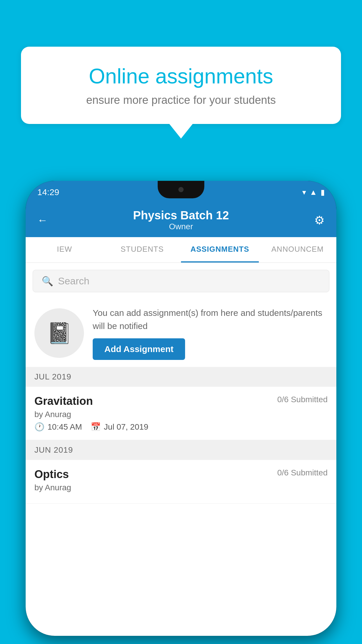  What do you see at coordinates (181, 85) in the screenshot?
I see `speech-bubble: Online assignments ensure more practice …` at bounding box center [181, 85].